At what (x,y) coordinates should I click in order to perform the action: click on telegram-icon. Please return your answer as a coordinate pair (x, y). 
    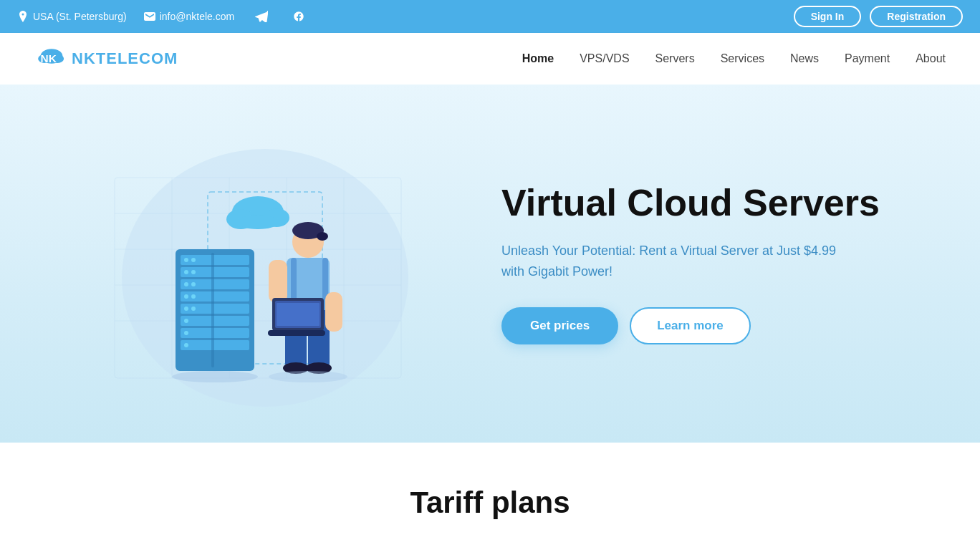
    Looking at the image, I should click on (261, 16).